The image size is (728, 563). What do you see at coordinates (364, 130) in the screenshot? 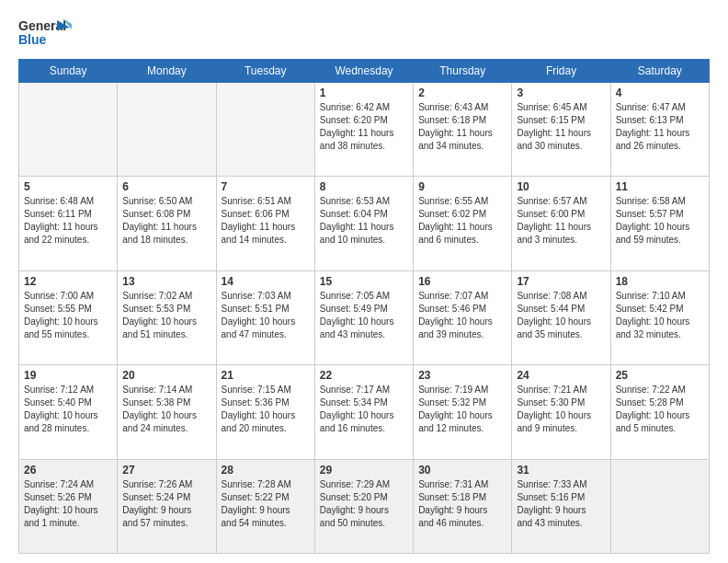
I see `calendar-cell: 1Sunrise: 6:42 AM Sunset: 6:20 PM Daylig…` at bounding box center [364, 130].